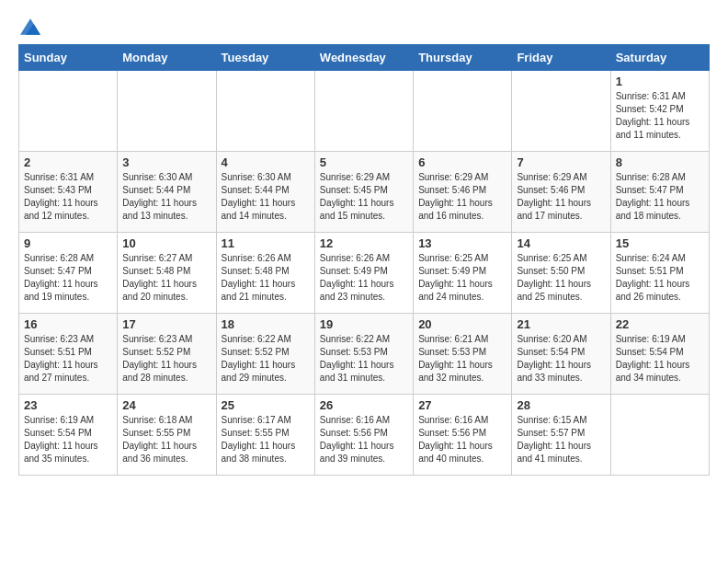  I want to click on day-info: Sunrise: 6:21 AM Sunset: 5:53 PM Dayligh…, so click(462, 359).